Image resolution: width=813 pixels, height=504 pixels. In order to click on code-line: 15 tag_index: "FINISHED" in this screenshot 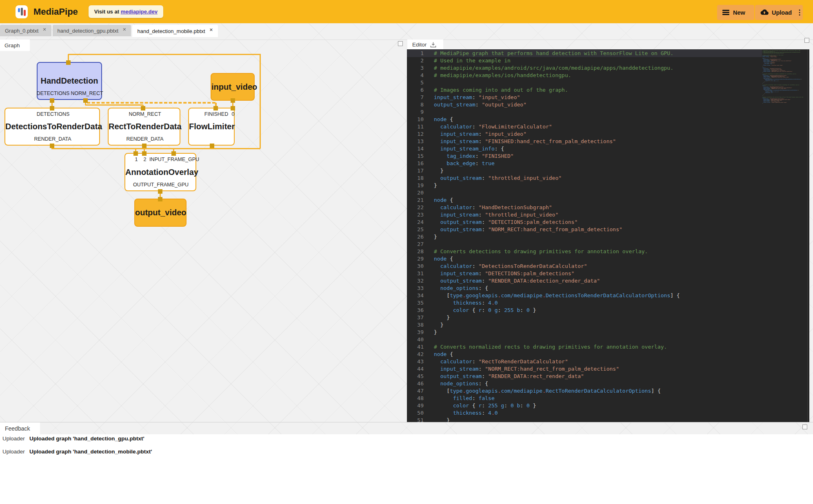, I will do `click(584, 156)`.